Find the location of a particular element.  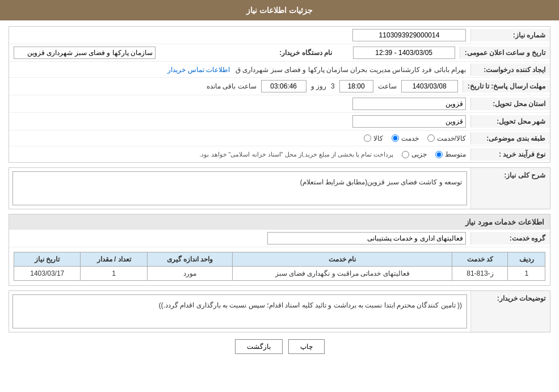

col-service-code: کد خدمت is located at coordinates (480, 260).